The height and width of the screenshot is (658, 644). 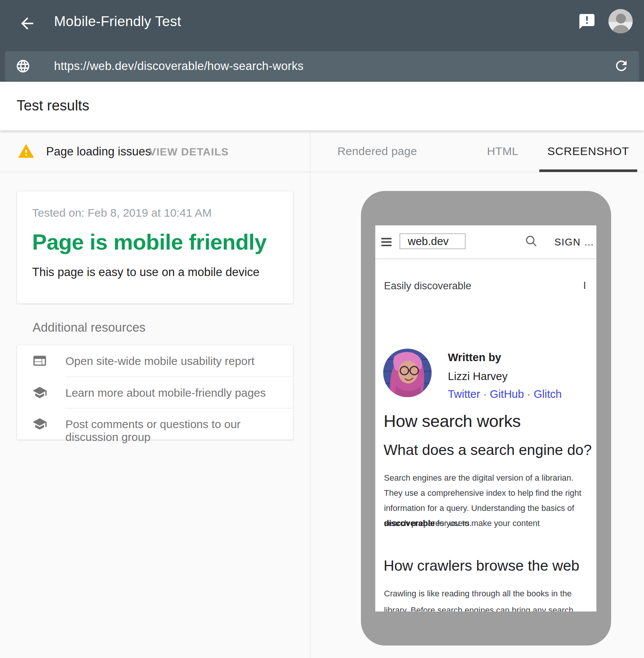 I want to click on warning-icon, so click(x=26, y=151).